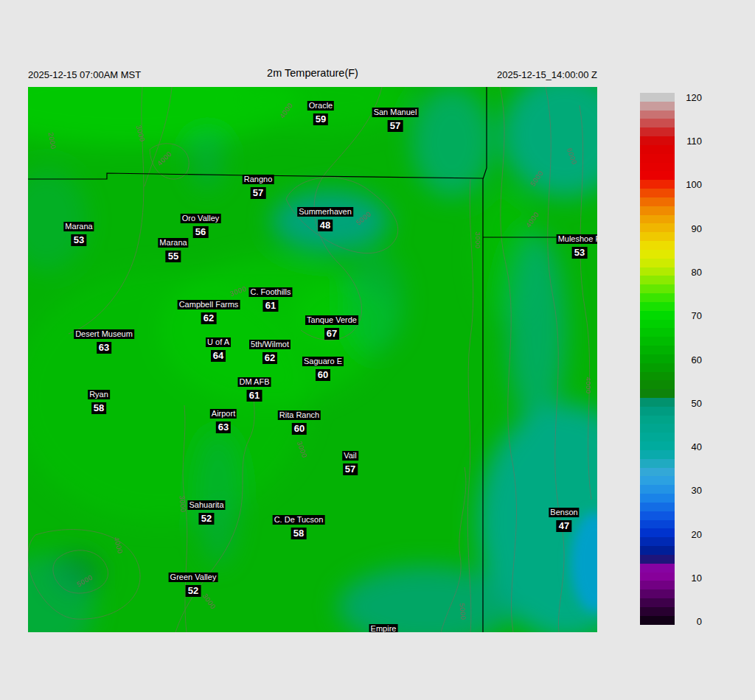 This screenshot has width=755, height=700. I want to click on station-label: San Manuel57, so click(395, 119).